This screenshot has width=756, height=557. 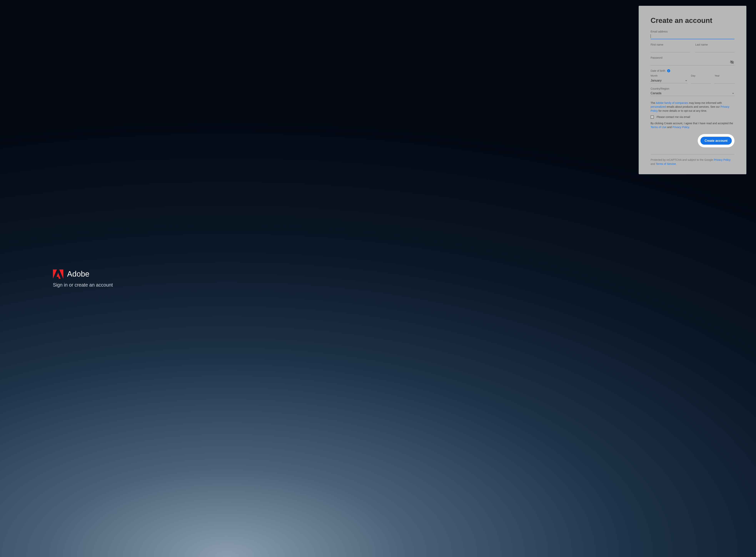 I want to click on last-name-field-group: Last name, so click(x=715, y=48).